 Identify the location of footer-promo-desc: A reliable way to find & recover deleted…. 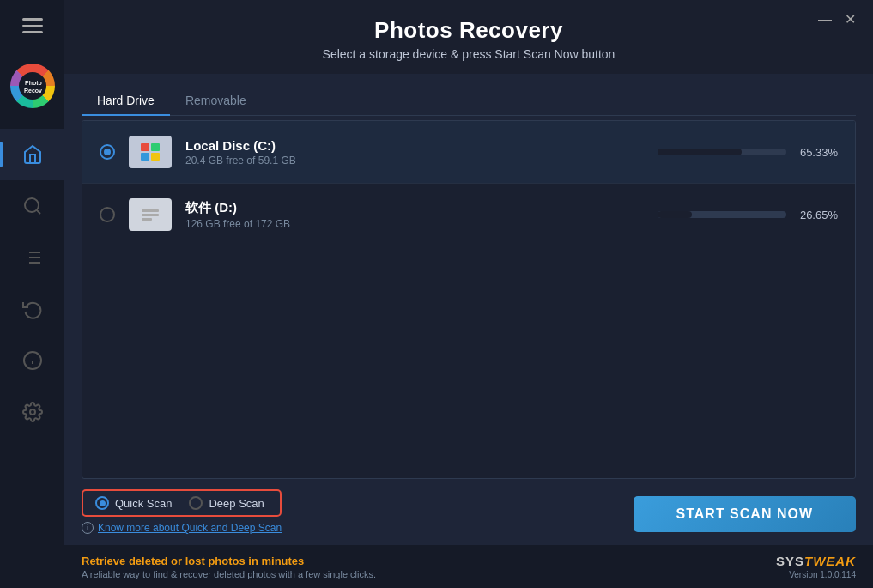
(228, 574).